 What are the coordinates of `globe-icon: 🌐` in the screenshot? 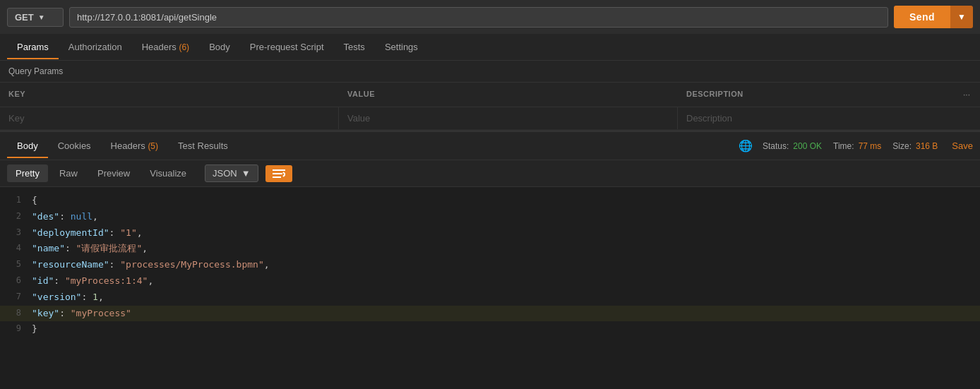 It's located at (746, 145).